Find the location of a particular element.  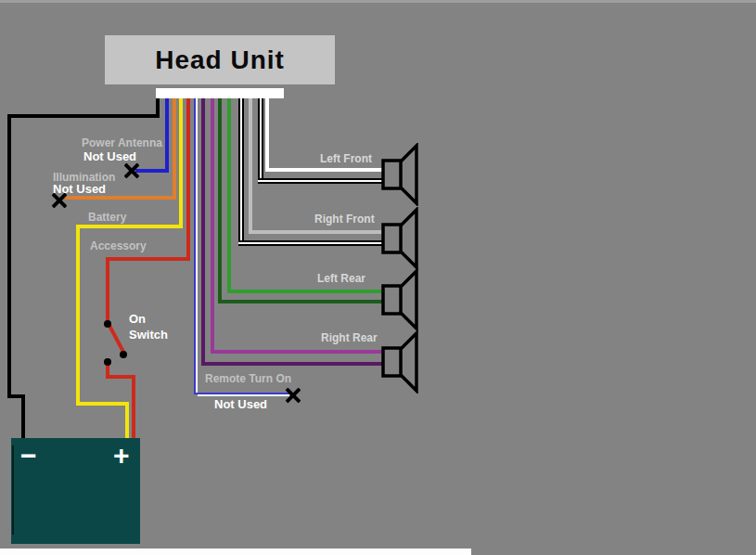

left-front-speaker-icon is located at coordinates (400, 174).